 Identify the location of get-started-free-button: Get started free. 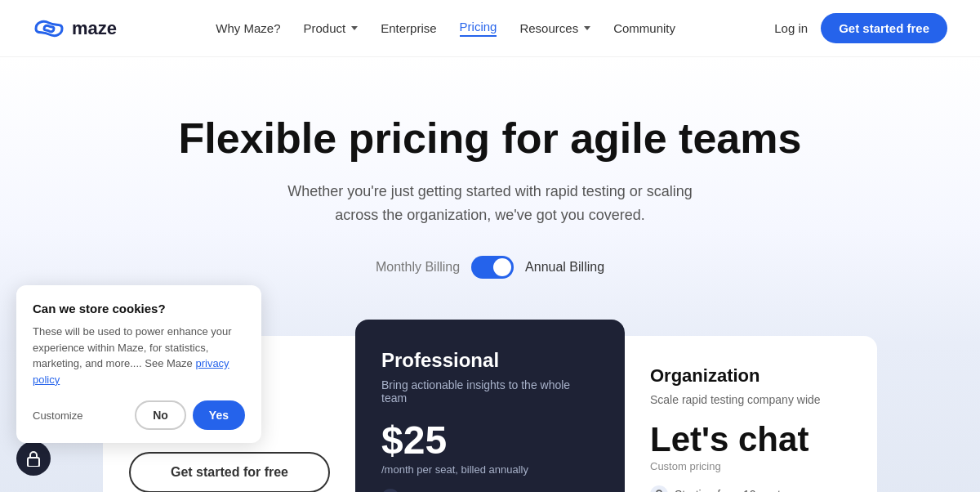
(884, 28).